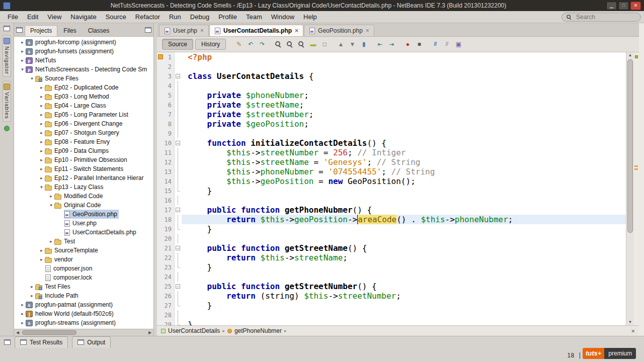 The image size is (644, 362). What do you see at coordinates (84, 332) in the screenshot?
I see `tree-horizontal-scrollbar: ◀ ▶` at bounding box center [84, 332].